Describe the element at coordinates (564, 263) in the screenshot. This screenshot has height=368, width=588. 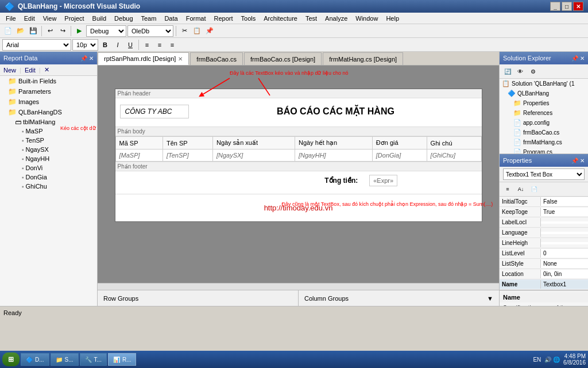
I see `prop-value: None` at that location.